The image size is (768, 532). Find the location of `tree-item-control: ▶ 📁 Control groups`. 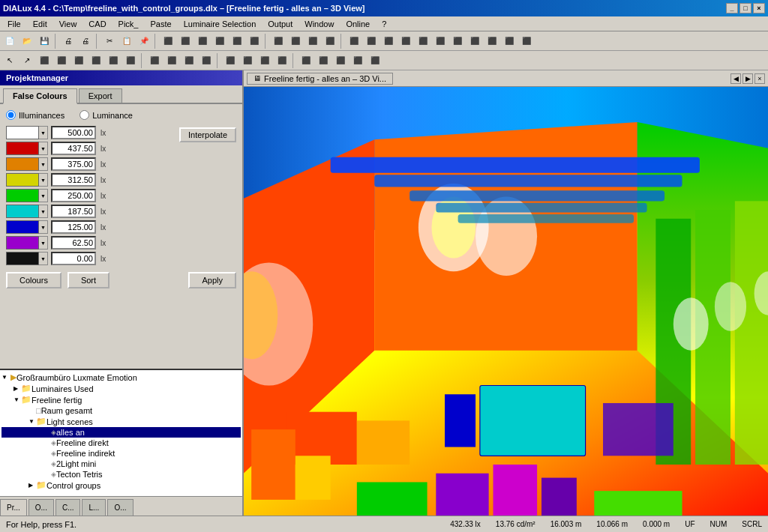

tree-item-control: ▶ 📁 Control groups is located at coordinates (122, 486).